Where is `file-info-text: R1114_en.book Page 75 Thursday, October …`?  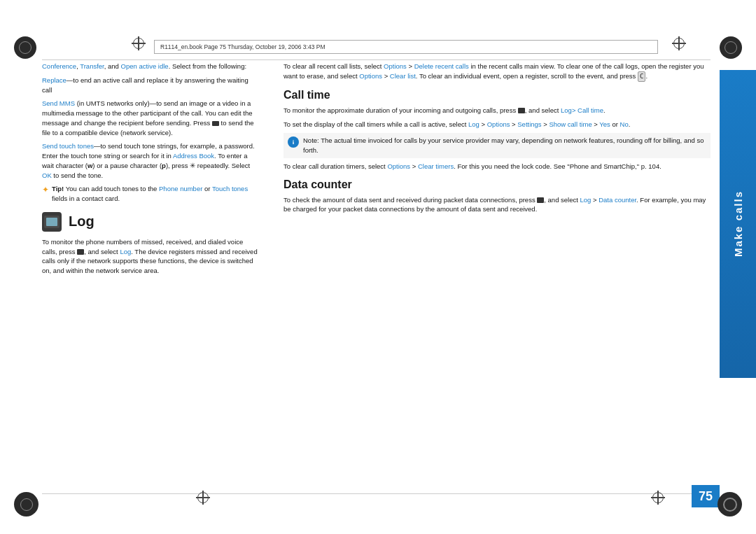 file-info-text: R1114_en.book Page 75 Thursday, October … is located at coordinates (243, 47).